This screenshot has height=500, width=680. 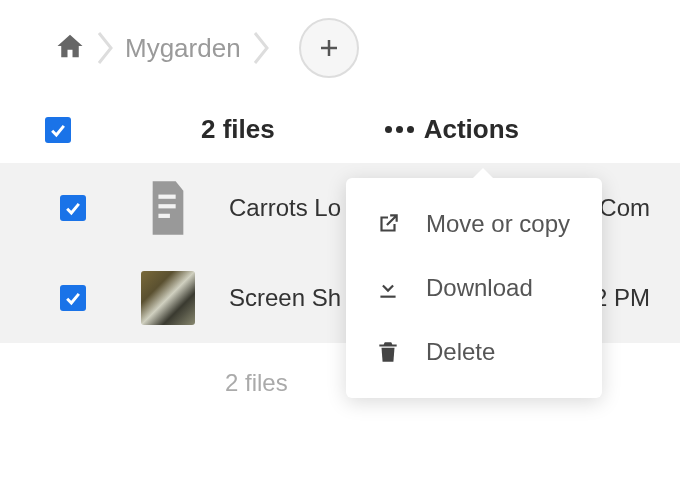 What do you see at coordinates (58, 130) in the screenshot?
I see `select-all-checkbox` at bounding box center [58, 130].